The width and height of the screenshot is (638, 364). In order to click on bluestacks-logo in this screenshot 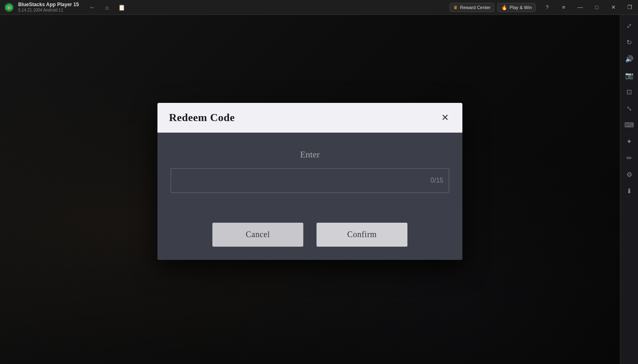, I will do `click(9, 7)`.